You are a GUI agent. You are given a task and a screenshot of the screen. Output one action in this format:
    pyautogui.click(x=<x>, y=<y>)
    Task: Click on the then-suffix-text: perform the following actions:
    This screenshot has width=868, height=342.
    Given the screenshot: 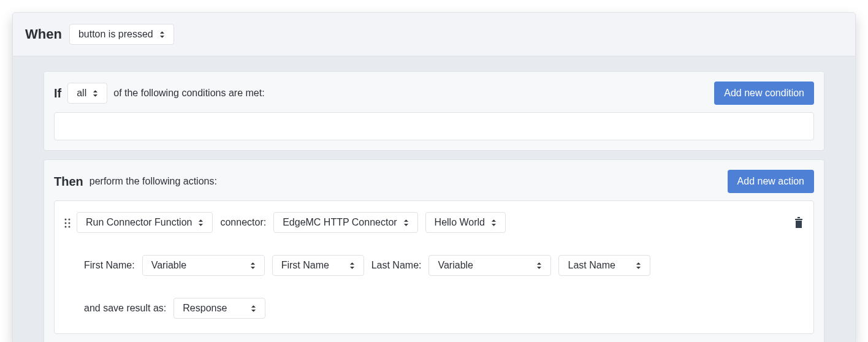 What is the action you would take?
    pyautogui.click(x=153, y=181)
    